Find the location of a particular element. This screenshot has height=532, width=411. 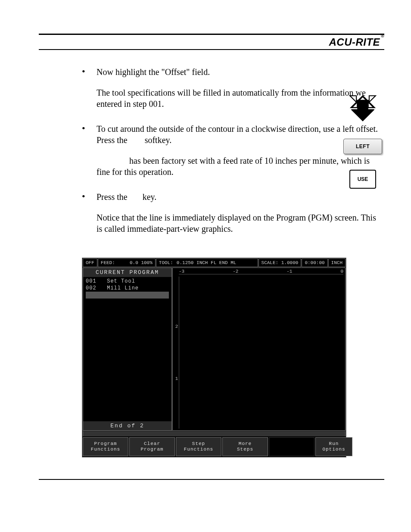

feed-value: 0.0 100% is located at coordinates (141, 263).